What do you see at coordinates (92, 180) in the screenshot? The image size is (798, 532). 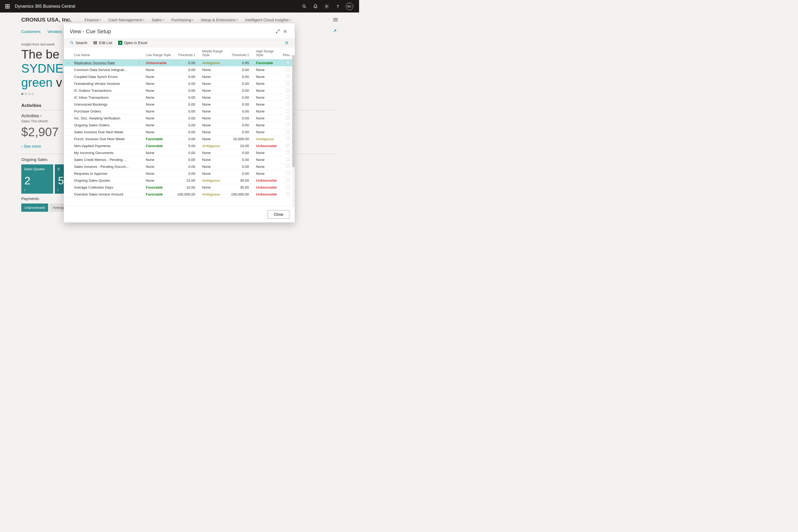 I see `cue-name: Ongoing Sales Quotes` at bounding box center [92, 180].